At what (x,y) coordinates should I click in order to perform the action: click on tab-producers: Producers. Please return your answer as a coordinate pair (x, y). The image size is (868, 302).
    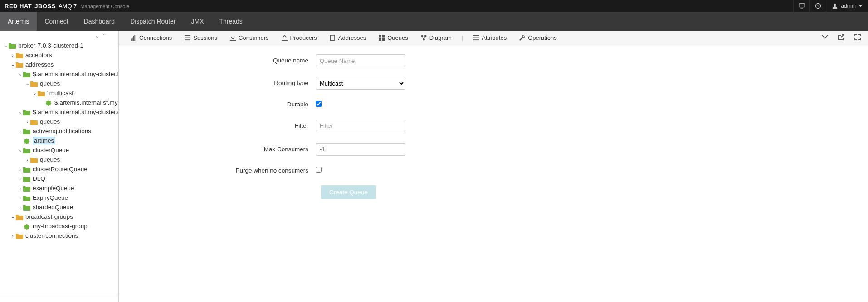
    Looking at the image, I should click on (299, 38).